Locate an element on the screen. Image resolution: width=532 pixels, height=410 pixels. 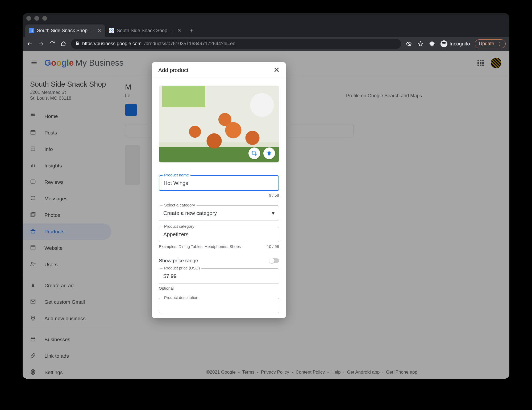
dialog-body: Product name 9 / 58 Select a category Cr… is located at coordinates (219, 198).